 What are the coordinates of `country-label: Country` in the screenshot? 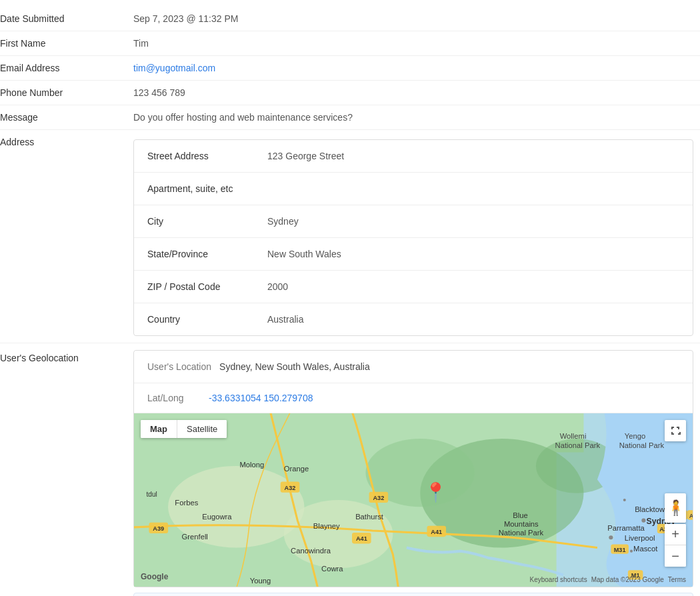 It's located at (207, 319).